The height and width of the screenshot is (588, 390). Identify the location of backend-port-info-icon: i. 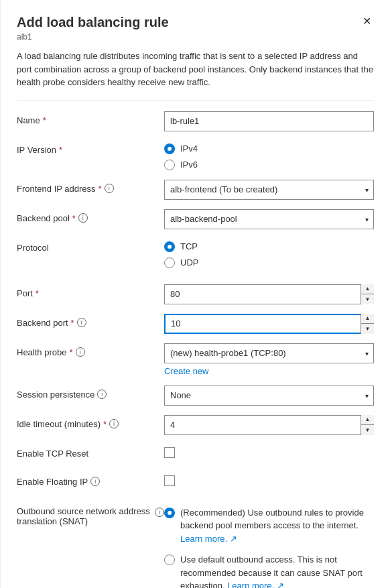
(82, 322).